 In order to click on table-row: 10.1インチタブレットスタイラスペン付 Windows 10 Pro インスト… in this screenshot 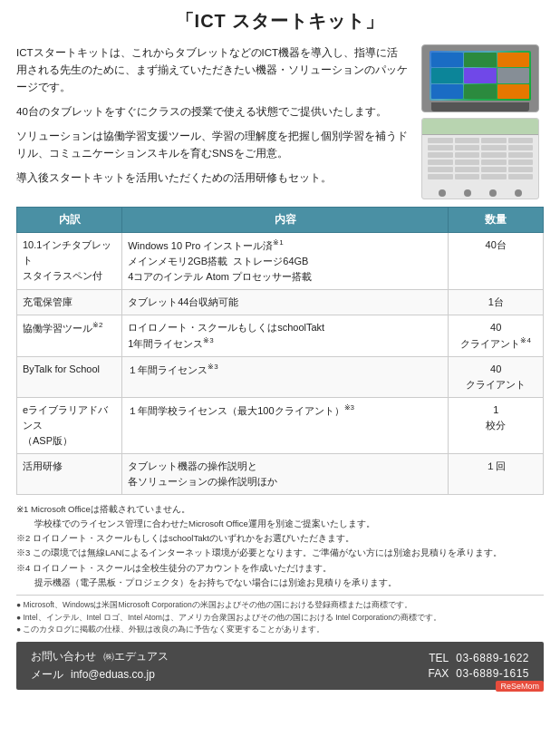, I will do `click(281, 261)`.